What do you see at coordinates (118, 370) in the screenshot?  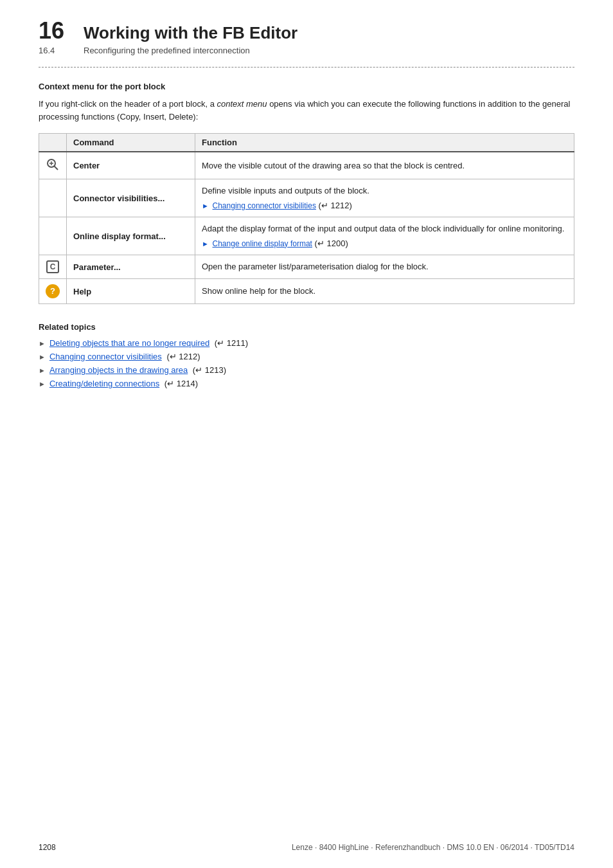 I see `related-link-arranging: Arranging objects in the drawing area` at bounding box center [118, 370].